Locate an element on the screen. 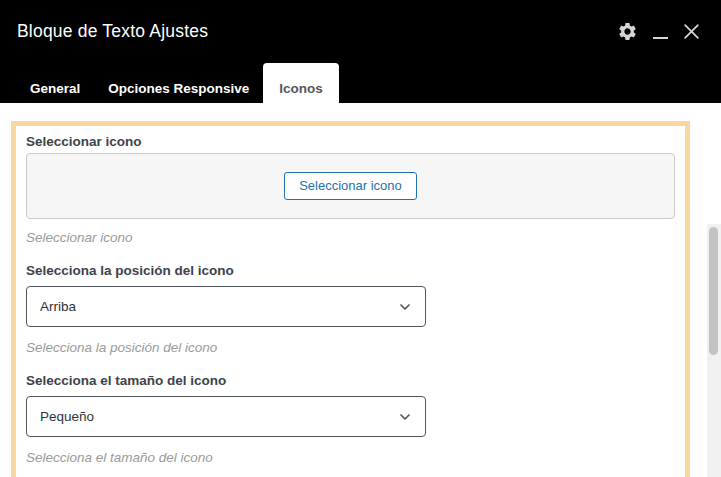 This screenshot has height=477, width=721. icon-size-value: Pequeño is located at coordinates (67, 416).